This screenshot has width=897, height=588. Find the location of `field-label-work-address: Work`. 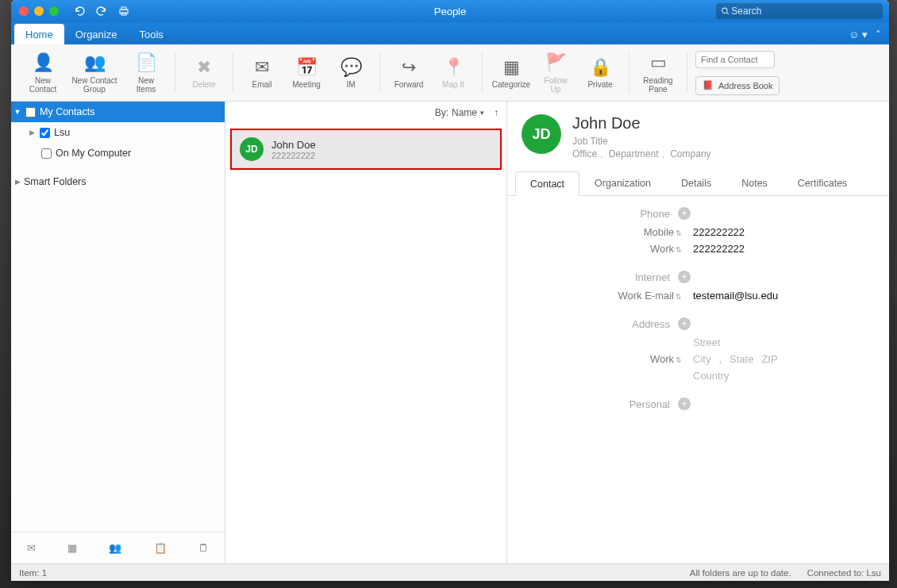

field-label-work-address: Work is located at coordinates (662, 359).